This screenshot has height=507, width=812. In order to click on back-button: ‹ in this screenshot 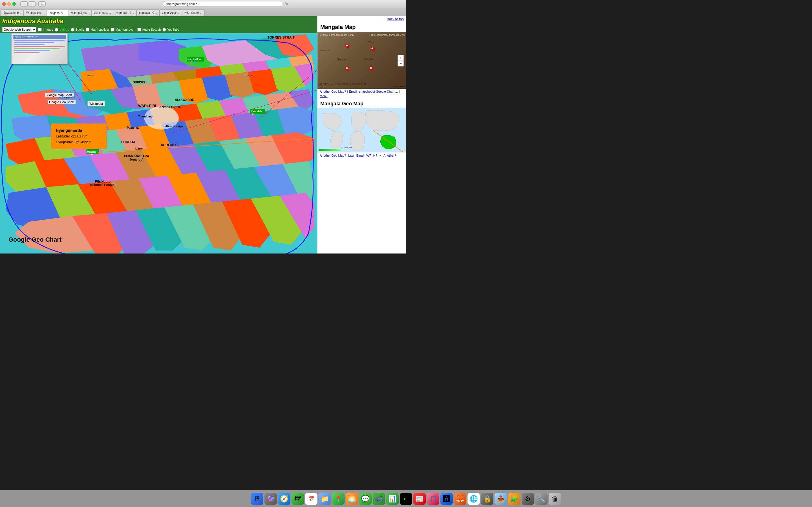, I will do `click(24, 4)`.